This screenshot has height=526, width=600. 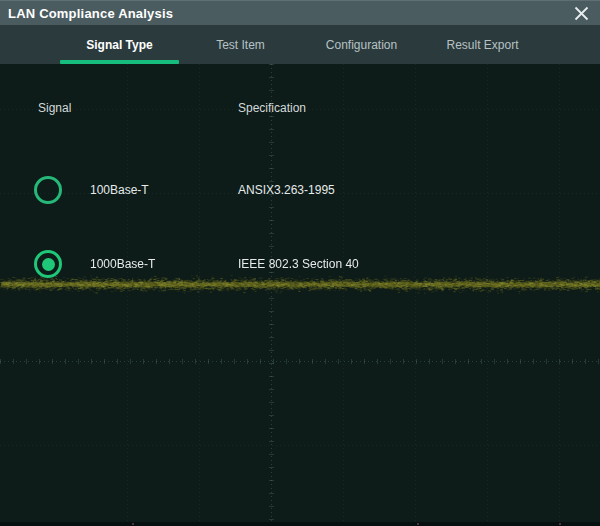 I want to click on specification-label: ANSIX3.263-1995, so click(x=286, y=190).